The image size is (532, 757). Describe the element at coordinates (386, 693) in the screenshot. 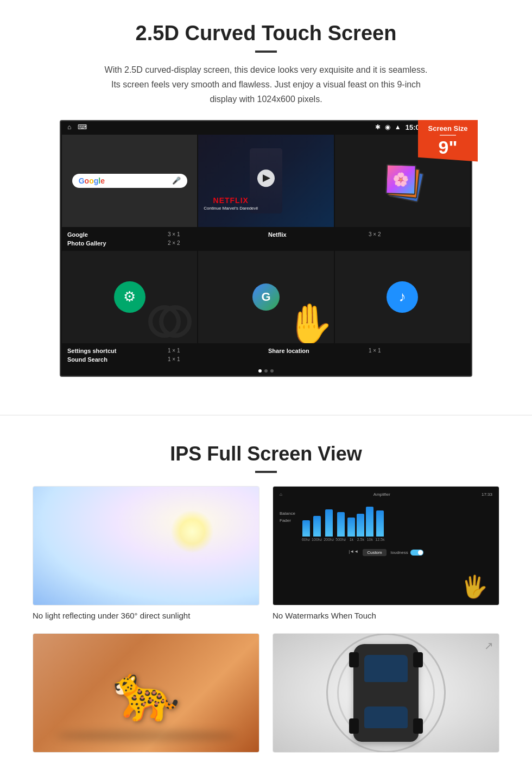

I see `car-image: ↗` at that location.